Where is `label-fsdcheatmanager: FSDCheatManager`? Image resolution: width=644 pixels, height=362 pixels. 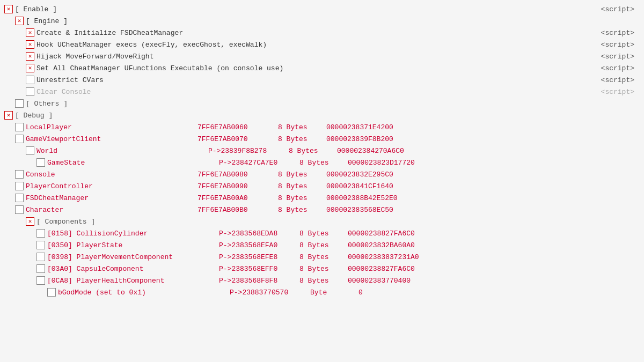 label-fsdcheatmanager: FSDCheatManager is located at coordinates (106, 198).